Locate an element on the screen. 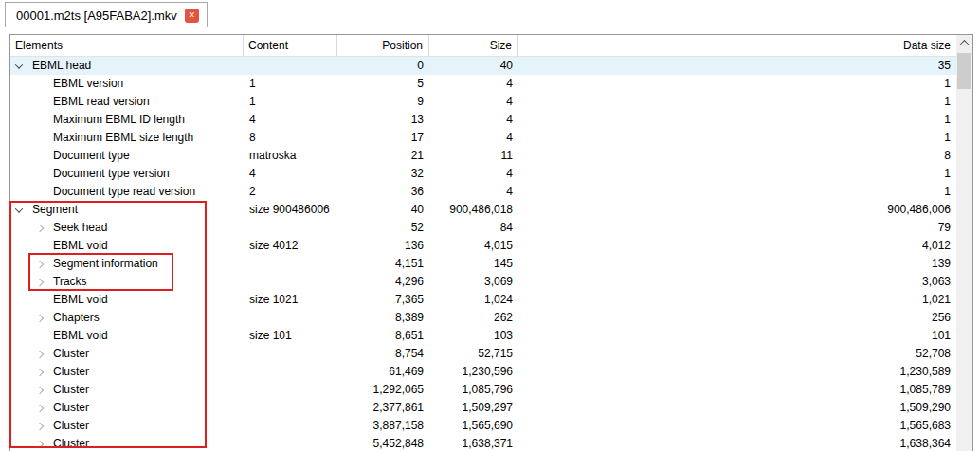 This screenshot has height=451, width=980. data-size-cell: 1,021 is located at coordinates (737, 299).